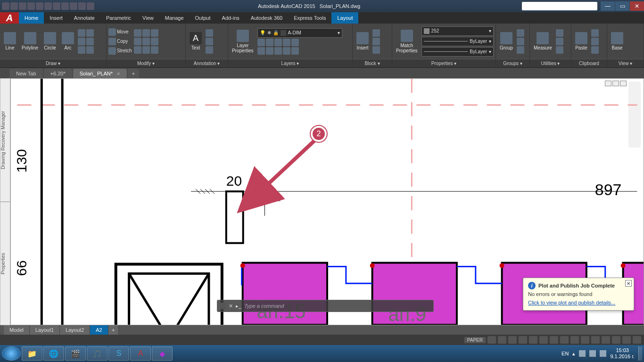 The height and width of the screenshot is (362, 644). I want to click on balloon-details-link: Click to view plot and publish details..…, so click(571, 303).